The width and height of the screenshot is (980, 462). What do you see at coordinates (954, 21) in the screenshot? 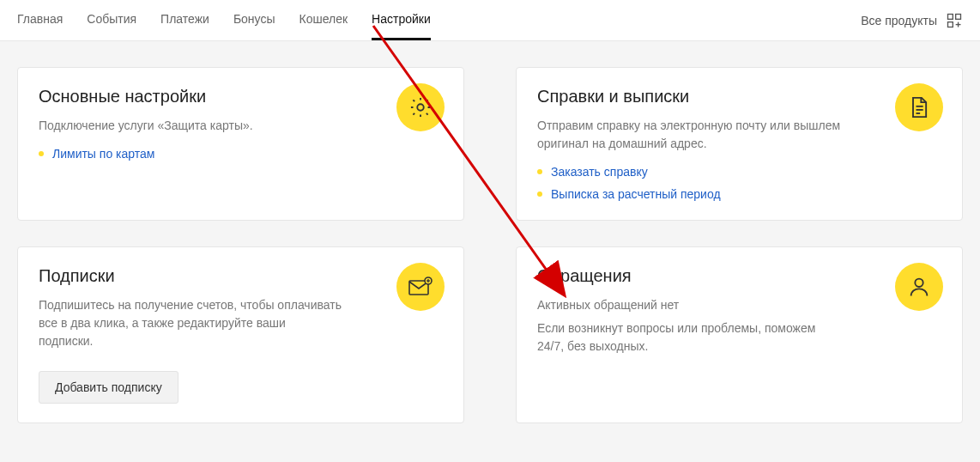
I see `grid-icon` at bounding box center [954, 21].